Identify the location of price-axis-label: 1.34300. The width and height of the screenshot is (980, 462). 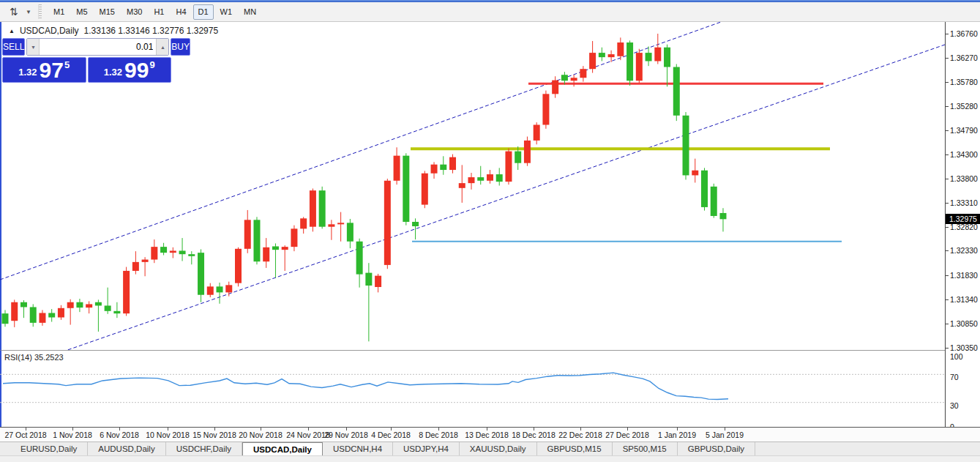
(964, 154).